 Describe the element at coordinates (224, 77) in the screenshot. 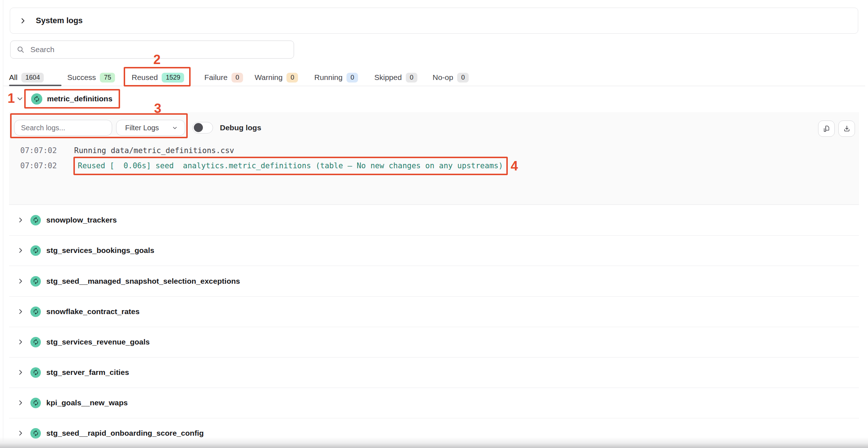

I see `tab-failure: Failure 0` at that location.